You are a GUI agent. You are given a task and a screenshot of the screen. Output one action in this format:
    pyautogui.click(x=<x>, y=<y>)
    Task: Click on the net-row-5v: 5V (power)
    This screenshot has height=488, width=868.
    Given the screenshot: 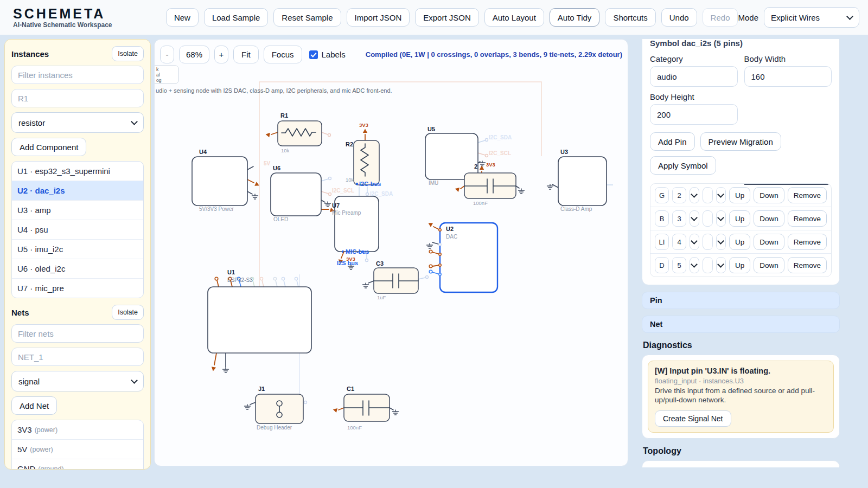 What is the action you would take?
    pyautogui.click(x=78, y=449)
    